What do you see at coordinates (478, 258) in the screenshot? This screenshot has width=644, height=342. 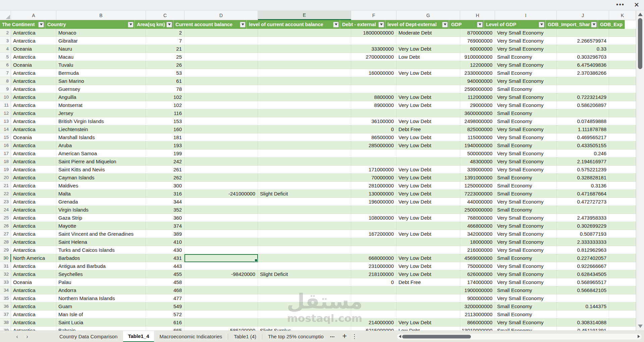 I see `cell-H30: 4569000000` at bounding box center [478, 258].